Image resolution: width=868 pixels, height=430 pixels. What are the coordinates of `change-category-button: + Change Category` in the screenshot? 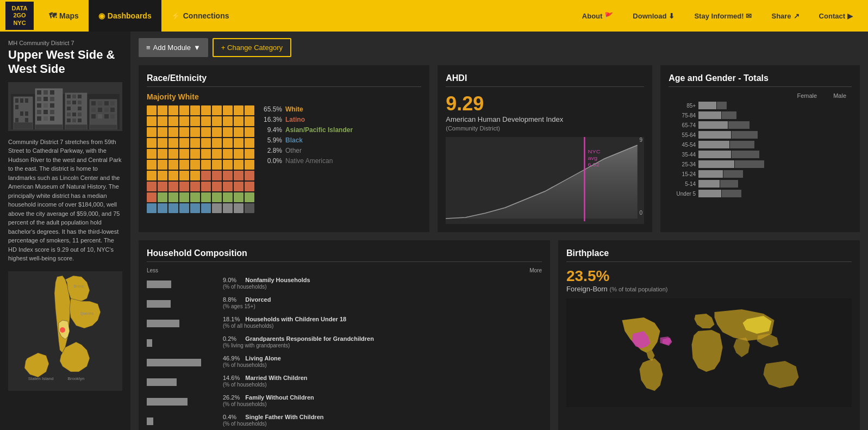 It's located at (252, 48).